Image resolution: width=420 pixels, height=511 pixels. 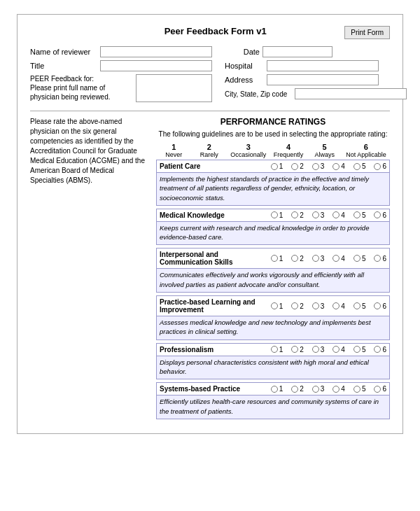 What do you see at coordinates (323, 66) in the screenshot?
I see `hospital-input` at bounding box center [323, 66].